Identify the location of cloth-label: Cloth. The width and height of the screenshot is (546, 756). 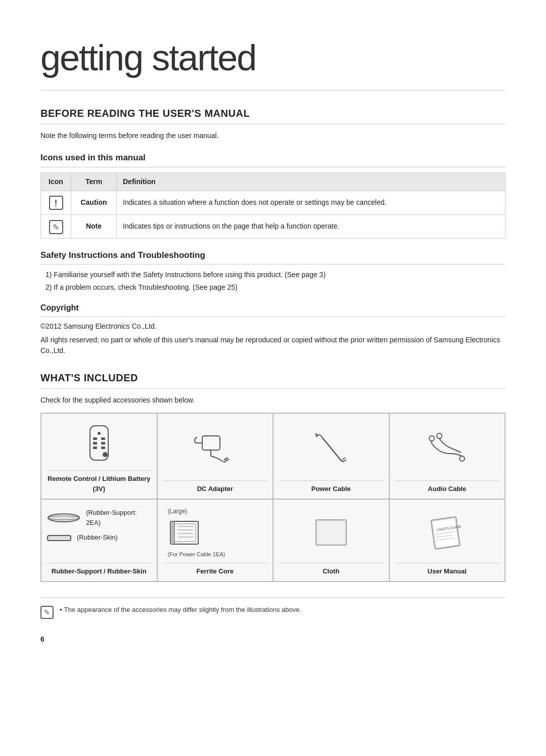
(331, 569).